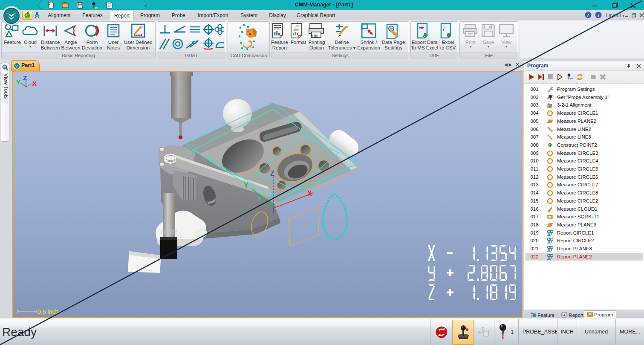 This screenshot has width=644, height=345. I want to click on svg-text: .00, so click(296, 30).